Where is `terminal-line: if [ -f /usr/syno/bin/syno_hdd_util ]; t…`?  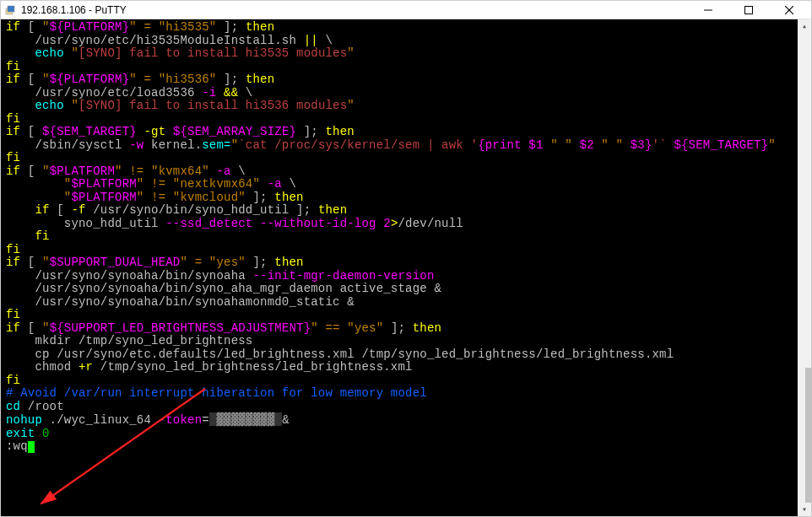
terminal-line: if [ -f /usr/syno/bin/syno_hdd_util ]; t… is located at coordinates (406, 211).